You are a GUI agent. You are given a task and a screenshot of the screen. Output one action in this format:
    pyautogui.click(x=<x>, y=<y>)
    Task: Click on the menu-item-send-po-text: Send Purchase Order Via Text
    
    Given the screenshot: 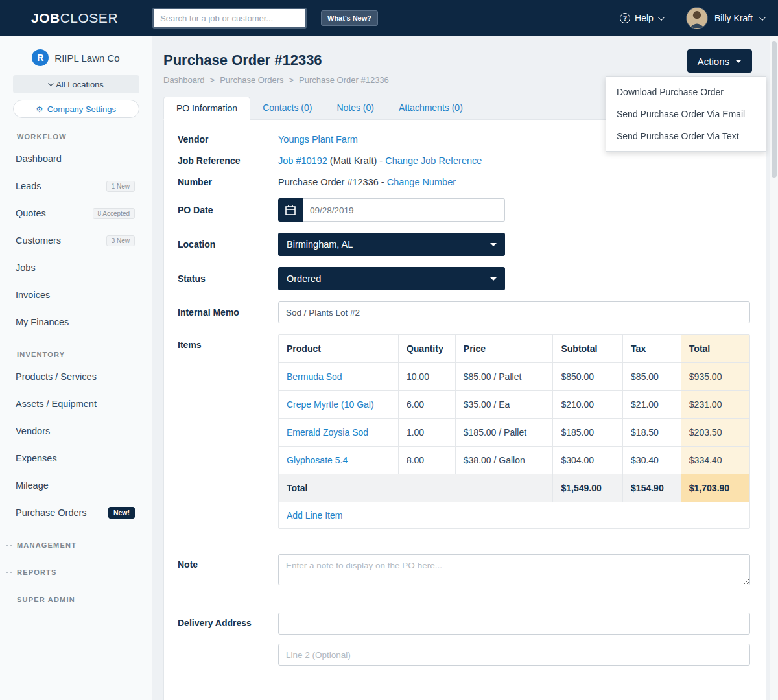 What is the action you would take?
    pyautogui.click(x=686, y=136)
    